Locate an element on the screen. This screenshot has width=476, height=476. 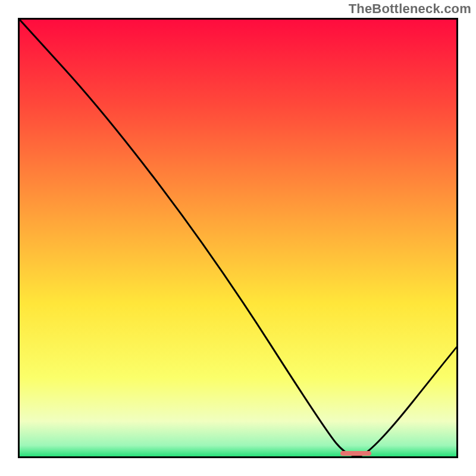
optimal-marker is located at coordinates (356, 453).